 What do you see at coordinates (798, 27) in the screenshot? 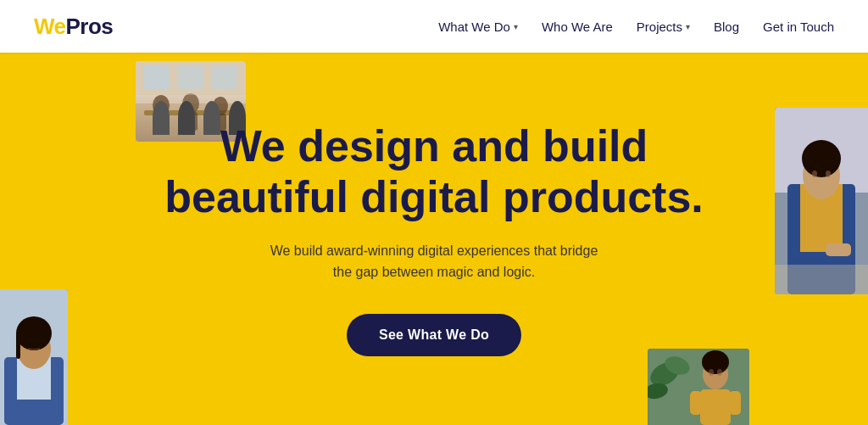
I see `nav-get-in-touch: Get in Touch` at bounding box center [798, 27].